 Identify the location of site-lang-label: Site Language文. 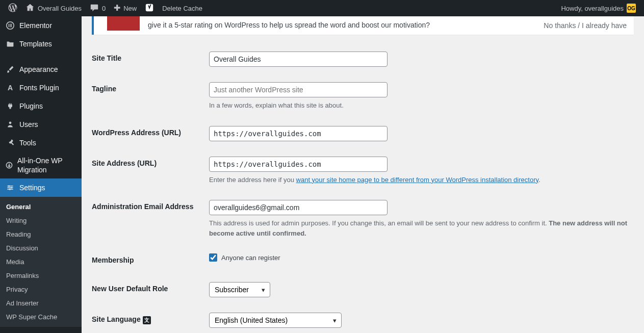
(148, 319).